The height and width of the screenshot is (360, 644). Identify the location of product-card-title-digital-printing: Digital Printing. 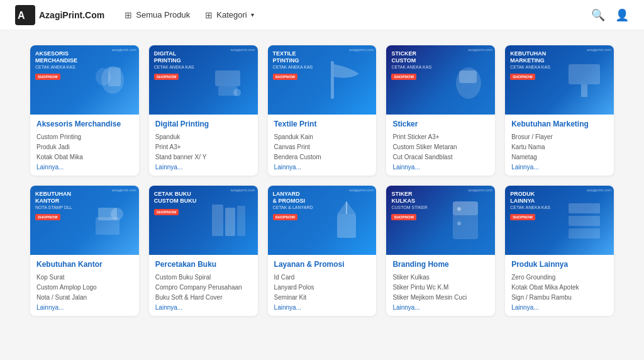
(204, 124).